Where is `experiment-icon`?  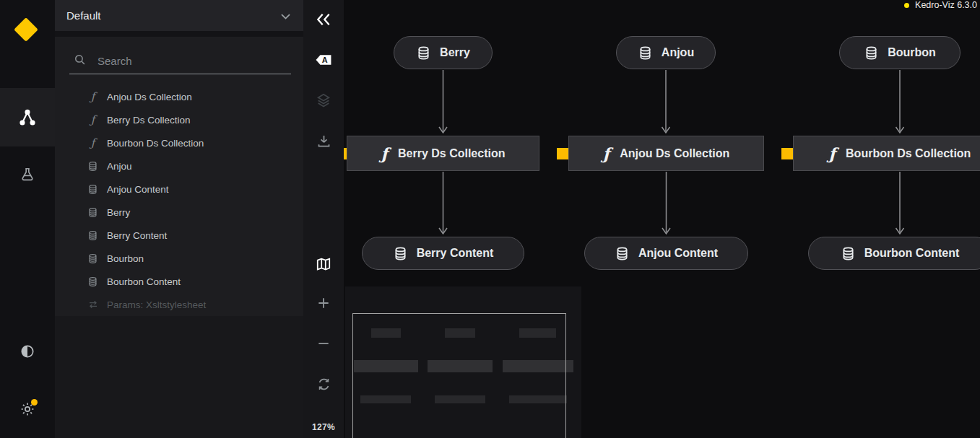
experiment-icon is located at coordinates (27, 175).